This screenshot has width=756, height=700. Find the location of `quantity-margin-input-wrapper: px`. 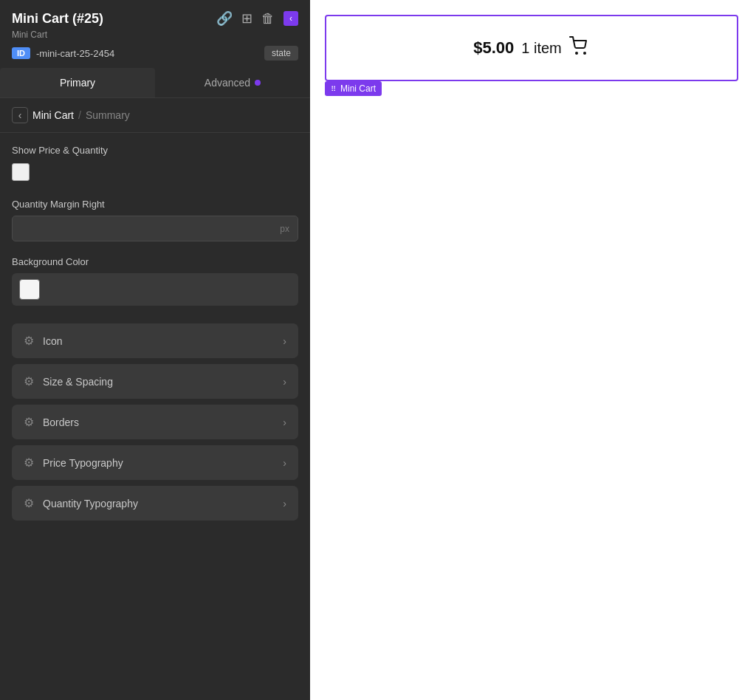

quantity-margin-input-wrapper: px is located at coordinates (155, 229).